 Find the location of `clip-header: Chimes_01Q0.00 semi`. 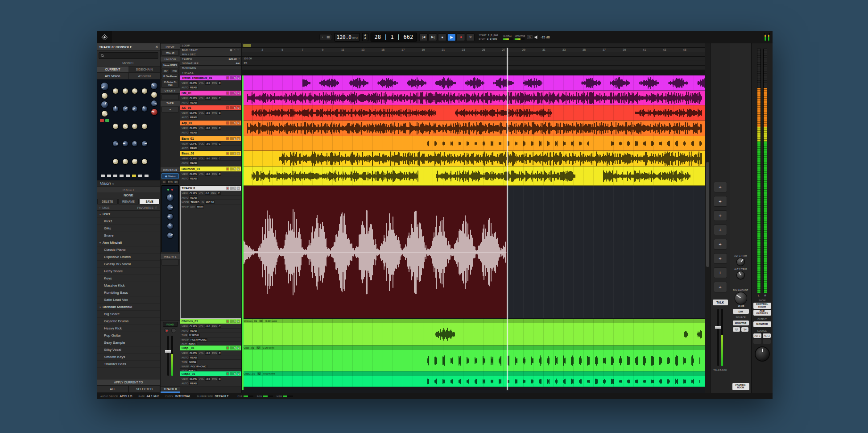

clip-header: Chimes_01Q0.00 semi is located at coordinates (474, 321).